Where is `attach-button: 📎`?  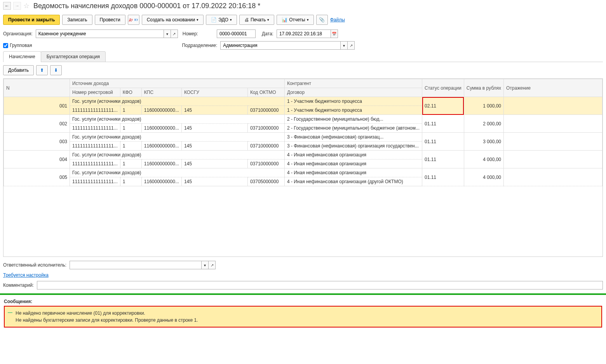
attach-button: 📎 is located at coordinates (322, 20).